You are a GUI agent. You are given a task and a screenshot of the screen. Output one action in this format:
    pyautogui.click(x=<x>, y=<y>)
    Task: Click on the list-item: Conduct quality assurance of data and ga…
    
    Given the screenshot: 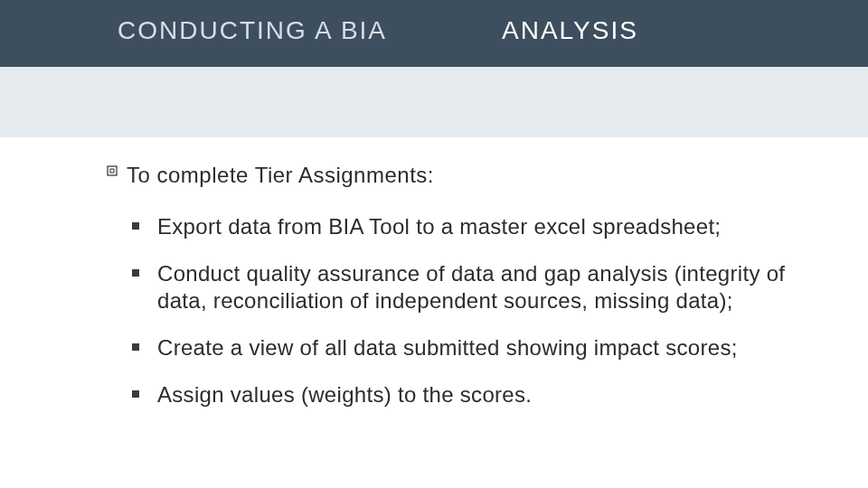 What is the action you would take?
    pyautogui.click(x=460, y=287)
    